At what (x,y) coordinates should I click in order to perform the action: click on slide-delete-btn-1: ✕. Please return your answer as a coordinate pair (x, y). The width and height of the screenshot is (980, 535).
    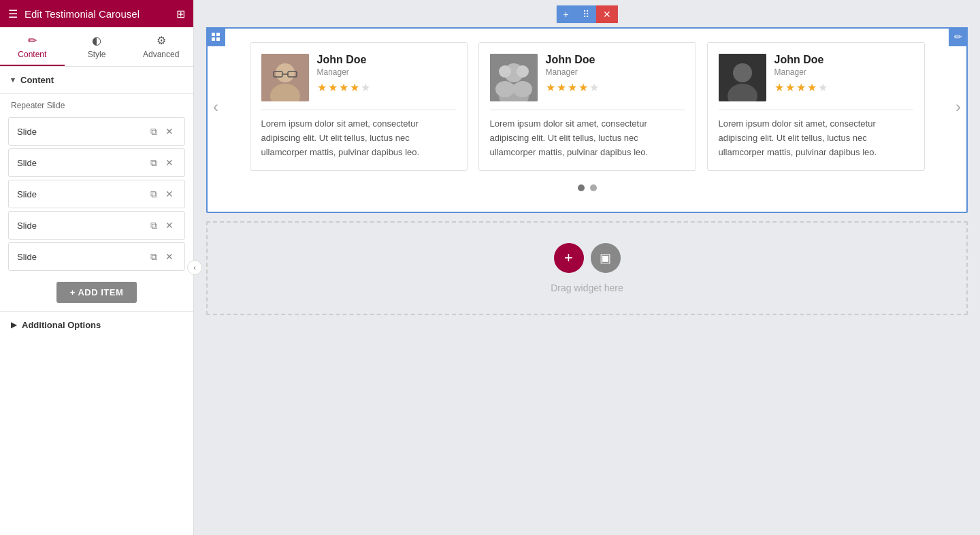
    Looking at the image, I should click on (169, 132).